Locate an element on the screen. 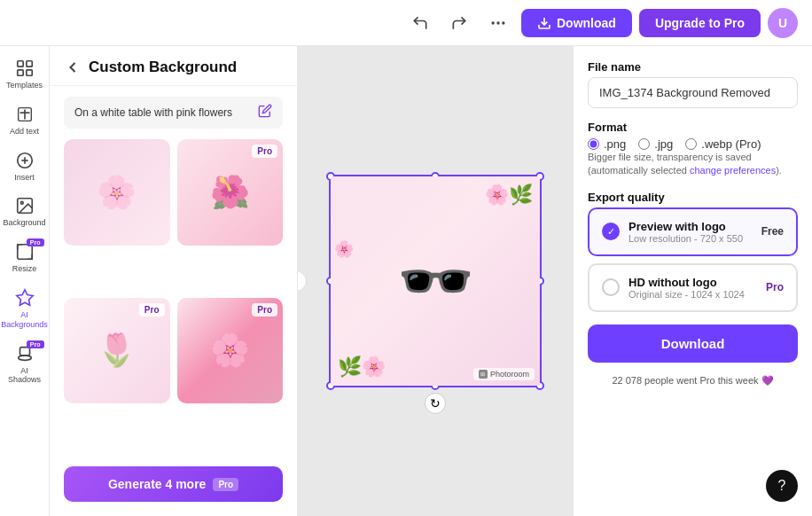 This screenshot has width=812, height=516. format-label: Format is located at coordinates (693, 128).